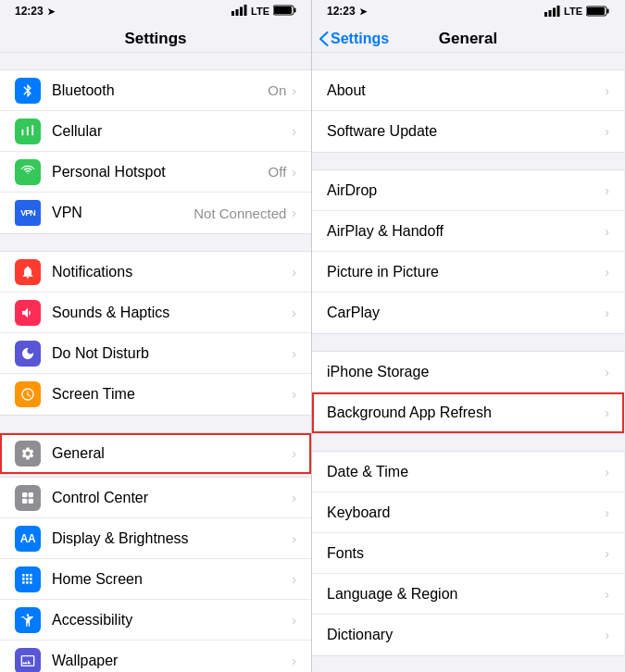 The width and height of the screenshot is (625, 672). What do you see at coordinates (607, 272) in the screenshot?
I see `picture-chevron: ›` at bounding box center [607, 272].